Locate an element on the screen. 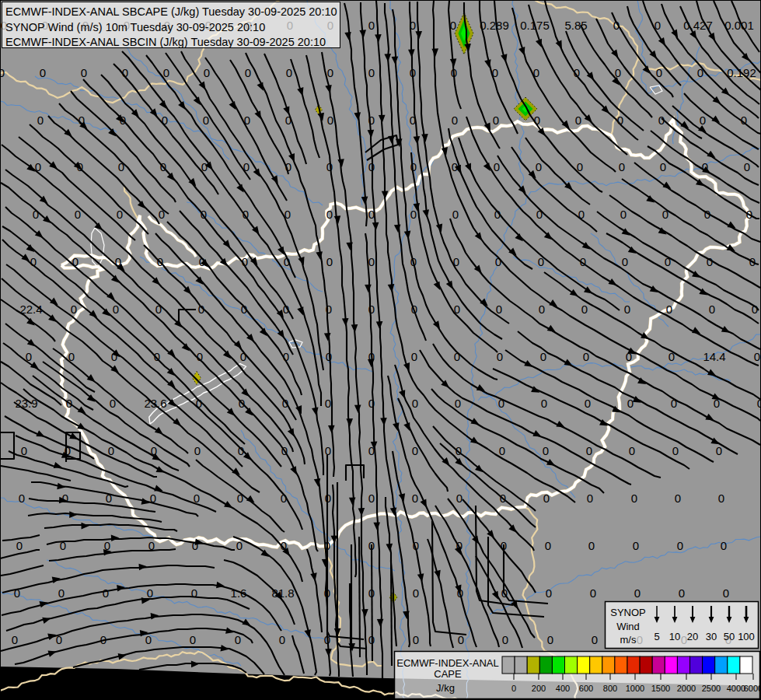 The image size is (761, 700). svg-text: 5.85 is located at coordinates (575, 25).